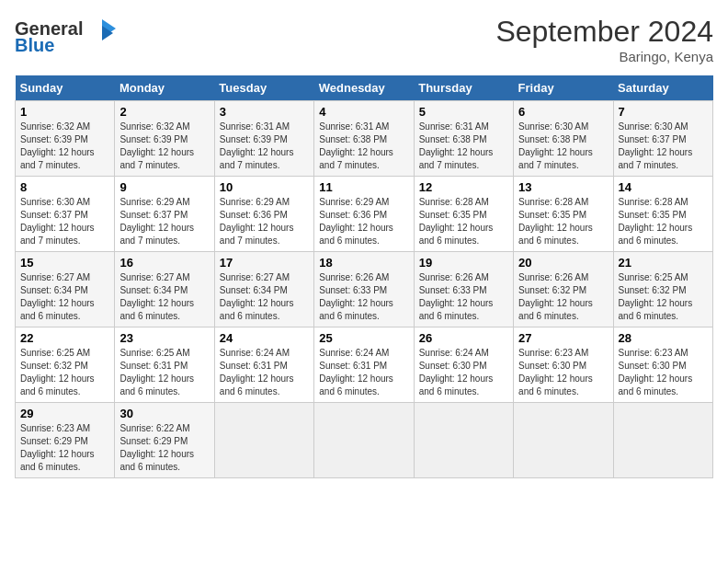 This screenshot has width=728, height=563. I want to click on day-number: 17, so click(265, 263).